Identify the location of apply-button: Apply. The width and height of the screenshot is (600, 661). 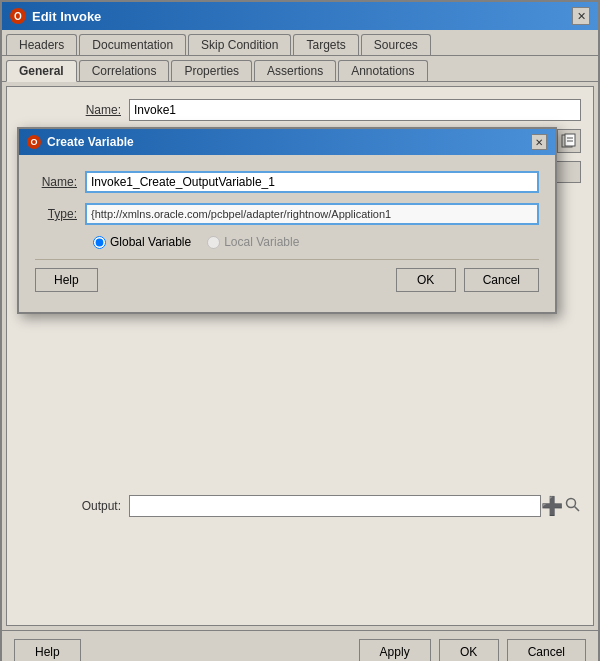
(395, 650).